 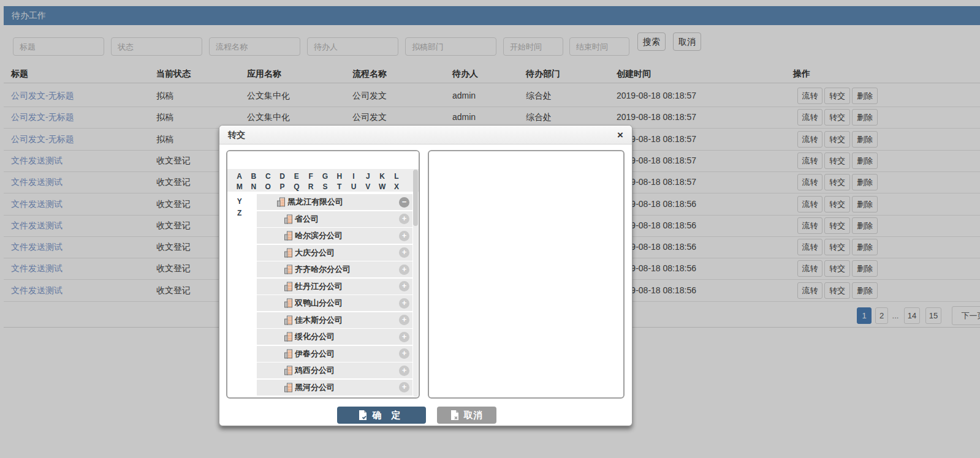 I want to click on tree-item-label: 双鸭山分公司, so click(x=319, y=303).